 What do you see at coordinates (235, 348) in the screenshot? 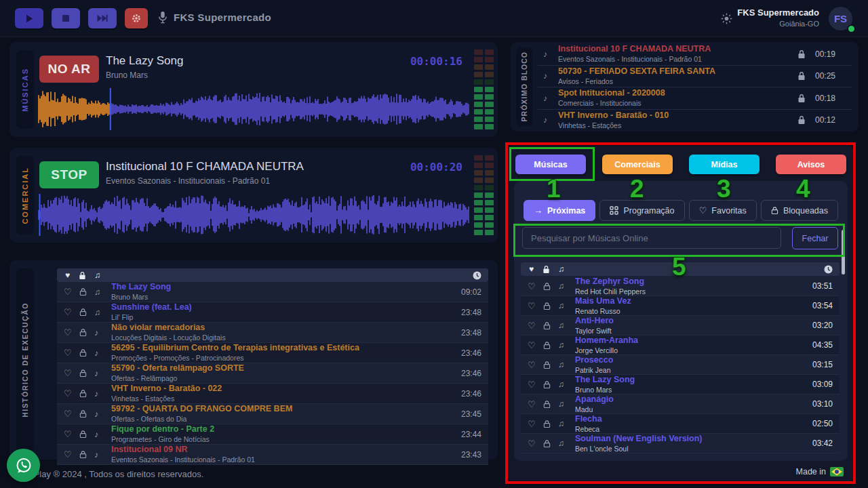
I see `track-title: 56295 - Equilibrium Centro de Terapias i…` at bounding box center [235, 348].